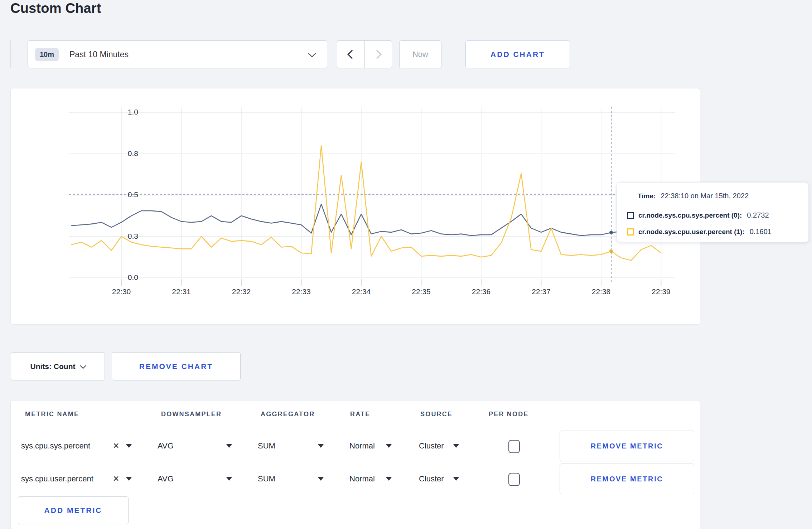 This screenshot has width=812, height=529. What do you see at coordinates (601, 292) in the screenshot?
I see `x-axis-tick-label: 22:38` at bounding box center [601, 292].